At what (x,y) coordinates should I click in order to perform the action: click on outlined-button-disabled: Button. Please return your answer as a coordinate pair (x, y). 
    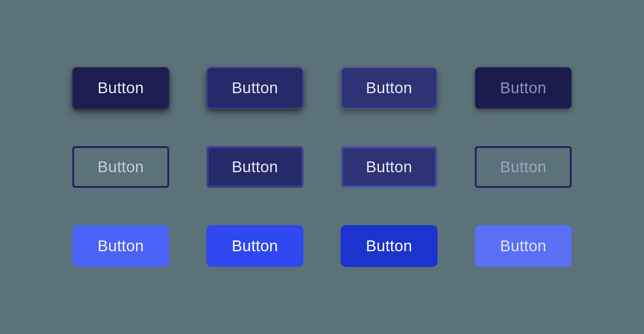
    Looking at the image, I should click on (523, 167).